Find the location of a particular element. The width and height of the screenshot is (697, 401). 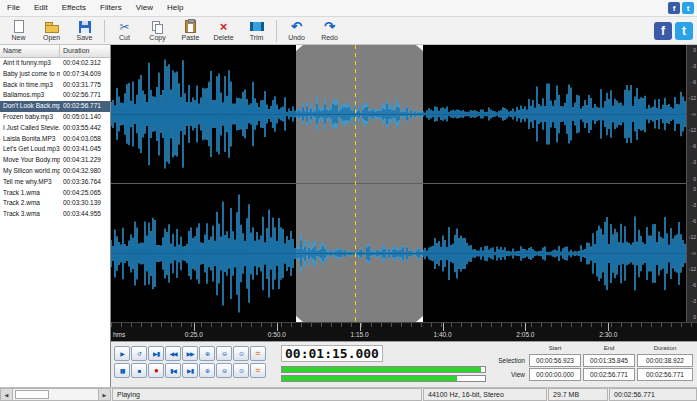

scrollbar-thumb is located at coordinates (32, 394).